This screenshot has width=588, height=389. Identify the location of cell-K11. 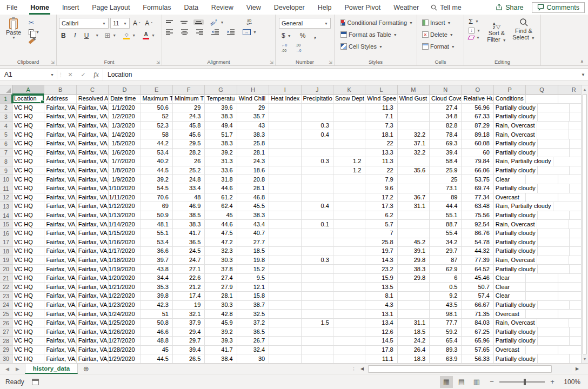
(349, 189).